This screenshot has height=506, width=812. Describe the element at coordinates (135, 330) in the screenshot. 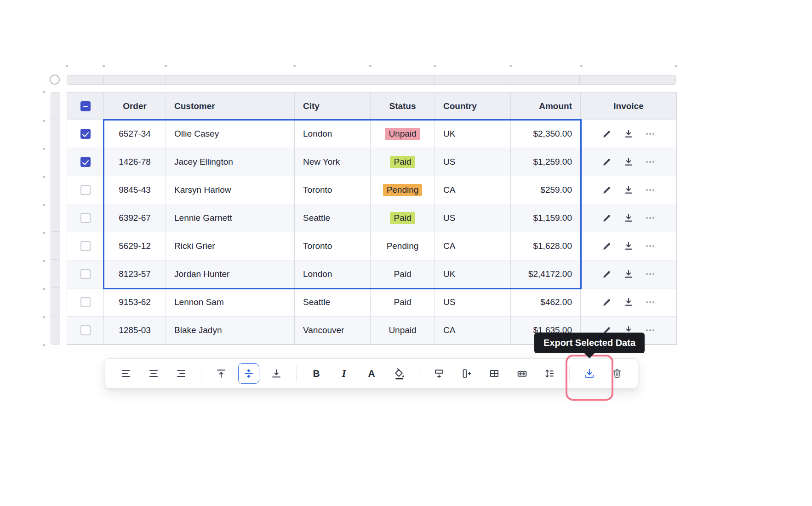

I see `order-cell: 1285-03` at that location.